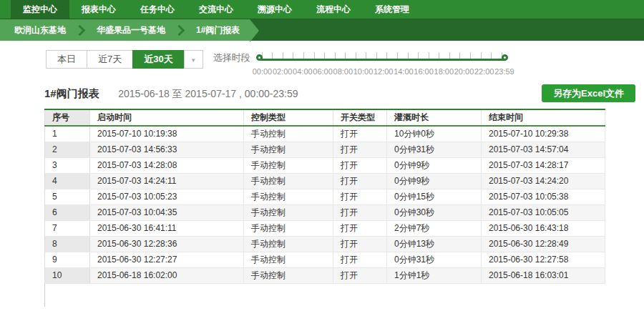  What do you see at coordinates (434, 165) in the screenshot?
I see `table-cell-irrigation-duration: 0分钟9秒` at bounding box center [434, 165].